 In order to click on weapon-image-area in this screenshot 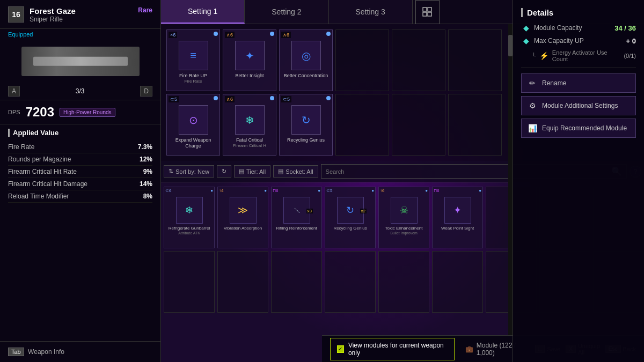, I will do `click(80, 61)`.